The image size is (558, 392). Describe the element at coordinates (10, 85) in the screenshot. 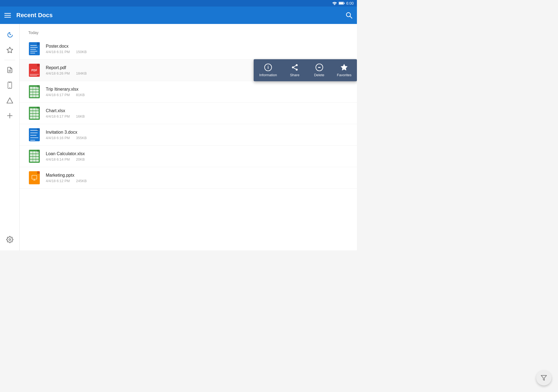

I see `sidebar-item-device` at that location.